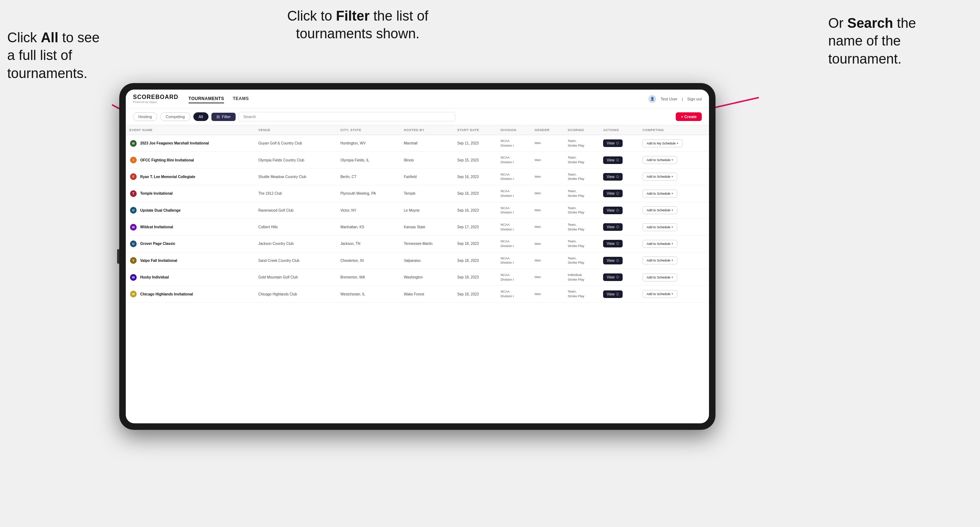 The image size is (980, 527). Describe the element at coordinates (475, 260) in the screenshot. I see `date-cell-7: Sep 18, 2023` at that location.